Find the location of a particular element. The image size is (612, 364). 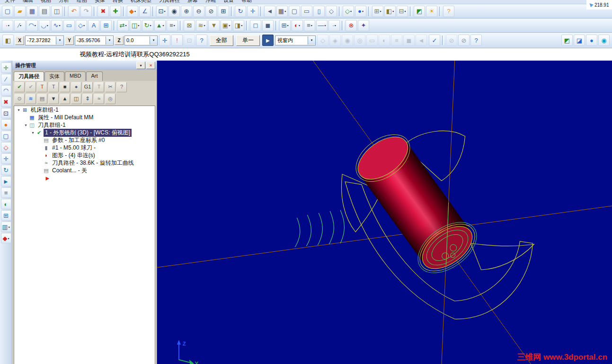

panel-title-bar: 操作管理 ▾ ✕ is located at coordinates (84, 65).